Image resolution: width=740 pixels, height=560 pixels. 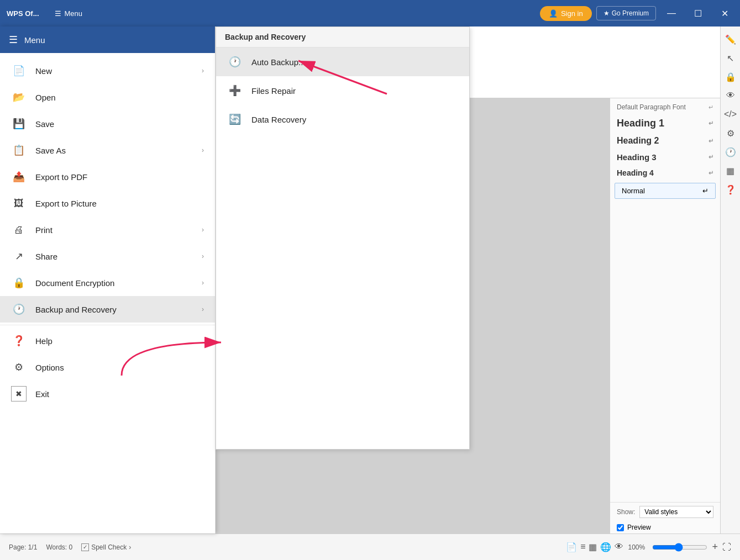 I want to click on share-label: Share, so click(x=114, y=256).